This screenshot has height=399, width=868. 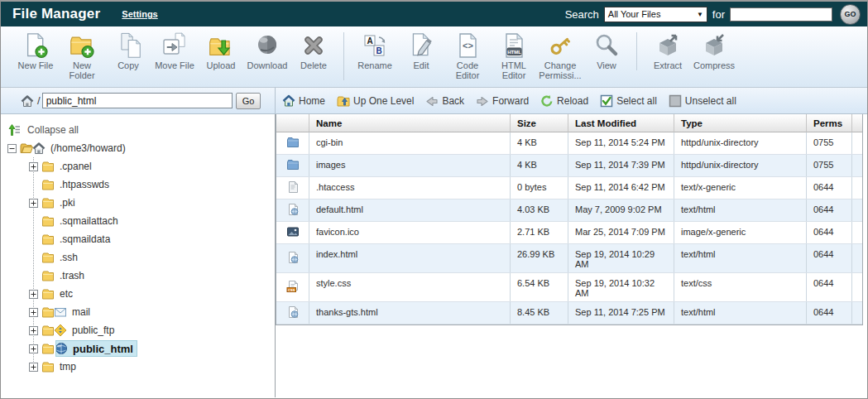 What do you see at coordinates (375, 51) in the screenshot?
I see `toolbar-rename-button: ABRename` at bounding box center [375, 51].